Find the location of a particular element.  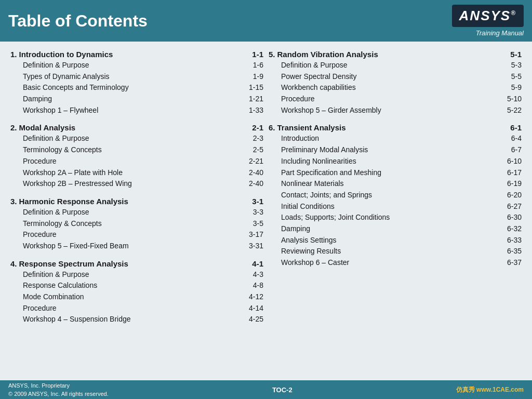

sub-title: Initial Conditions is located at coordinates (392, 207).